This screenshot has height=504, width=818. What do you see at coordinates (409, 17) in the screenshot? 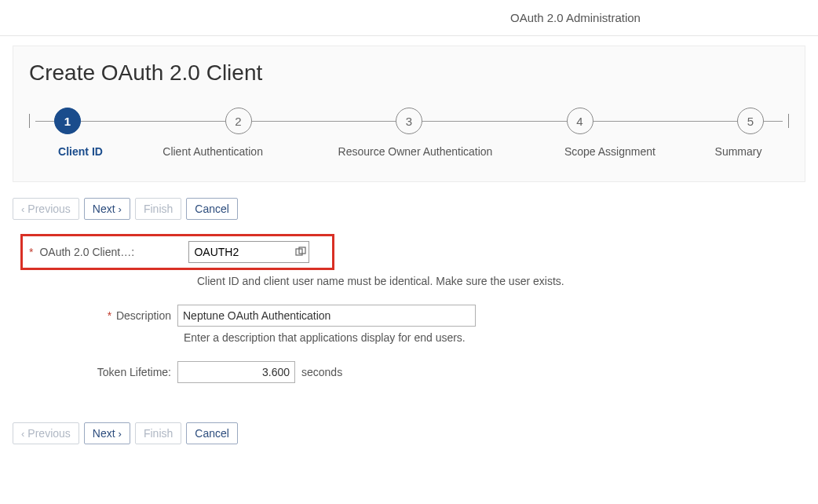
I see `breadcrumb-title: OAuth 2.0 Administration` at bounding box center [409, 17].